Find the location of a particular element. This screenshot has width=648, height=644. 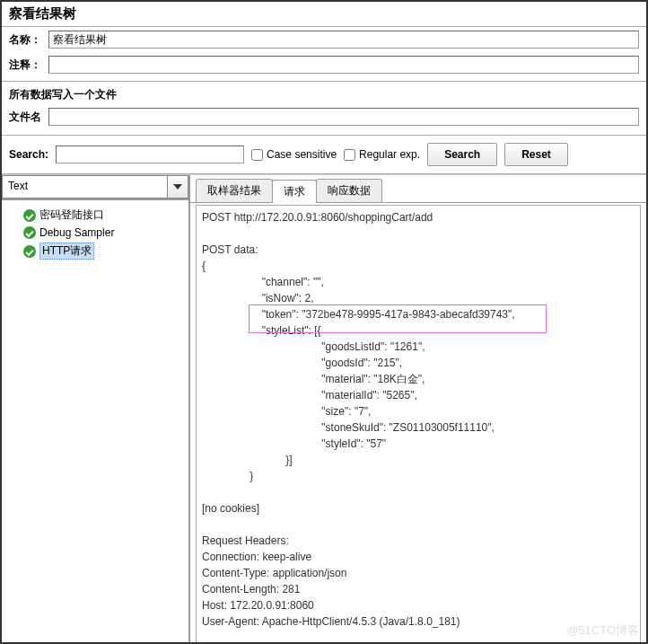

regex-checkbox is located at coordinates (350, 154).